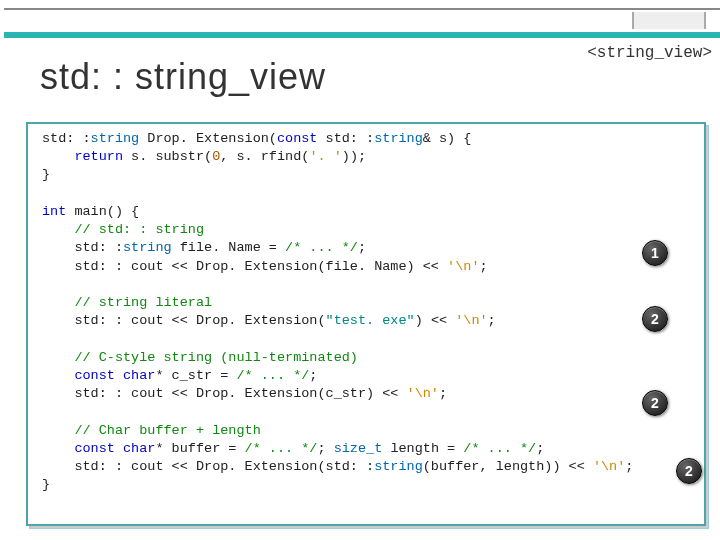  I want to click on top-bar, so click(362, 23).